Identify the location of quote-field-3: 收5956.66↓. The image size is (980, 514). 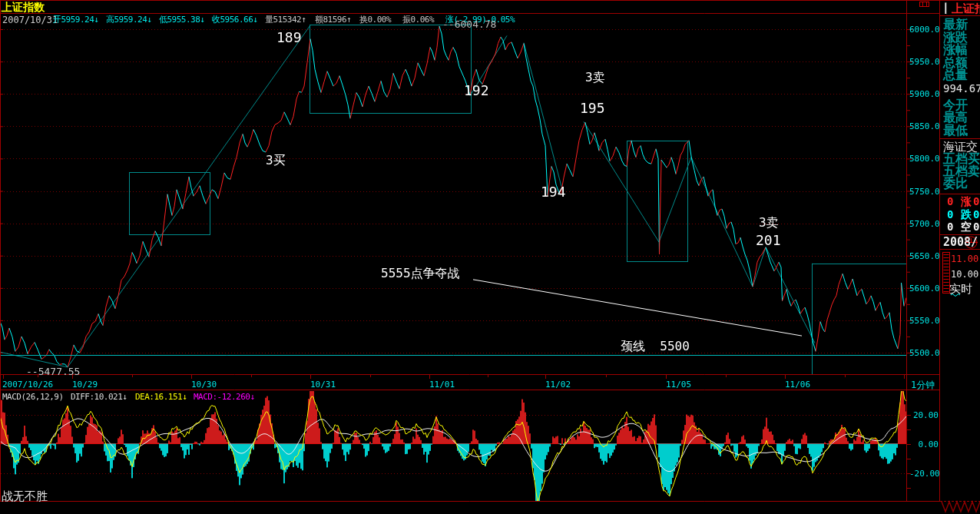
(235, 20).